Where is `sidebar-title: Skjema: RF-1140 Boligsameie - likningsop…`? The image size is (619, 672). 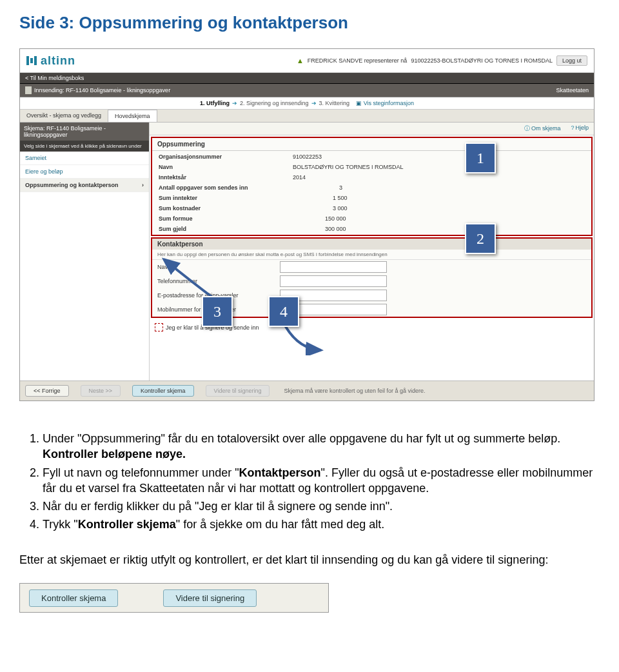
sidebar-title: Skjema: RF-1140 Boligsameie - likningsop… is located at coordinates (84, 132).